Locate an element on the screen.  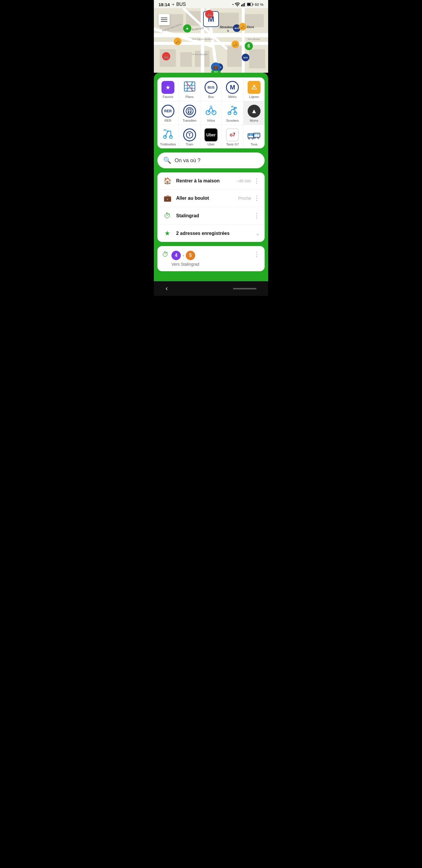
bus-tag: BUS is located at coordinates (216, 72).